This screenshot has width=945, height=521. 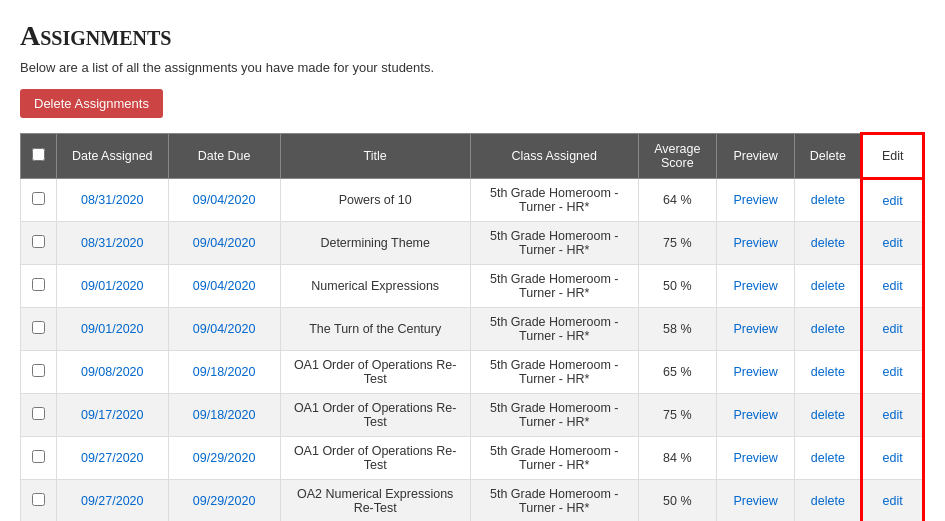 What do you see at coordinates (224, 156) in the screenshot?
I see `header-date-due: Date Due` at bounding box center [224, 156].